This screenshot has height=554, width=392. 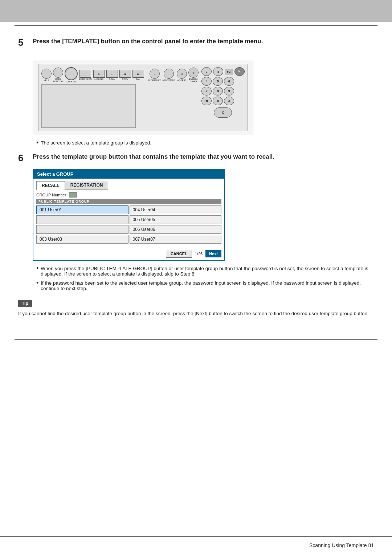 What do you see at coordinates (199, 254) in the screenshot?
I see `page-indicator: 1/26` at bounding box center [199, 254].